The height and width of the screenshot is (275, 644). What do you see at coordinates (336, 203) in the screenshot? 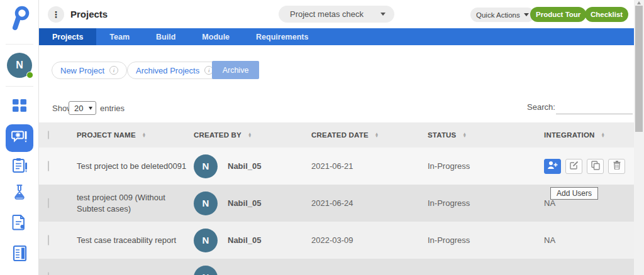
I see `table-row: test project 009 (Without Subtest cases)…` at bounding box center [336, 203].